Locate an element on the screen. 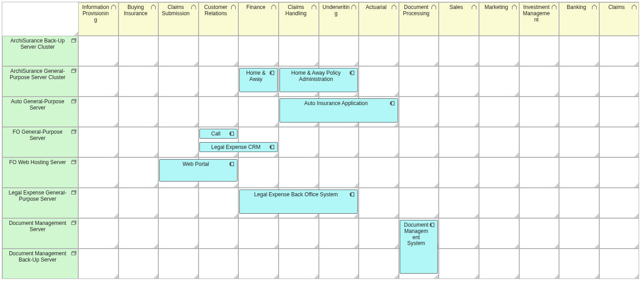 The width and height of the screenshot is (644, 283). cell-r3-c7 is located at coordinates (379, 142).